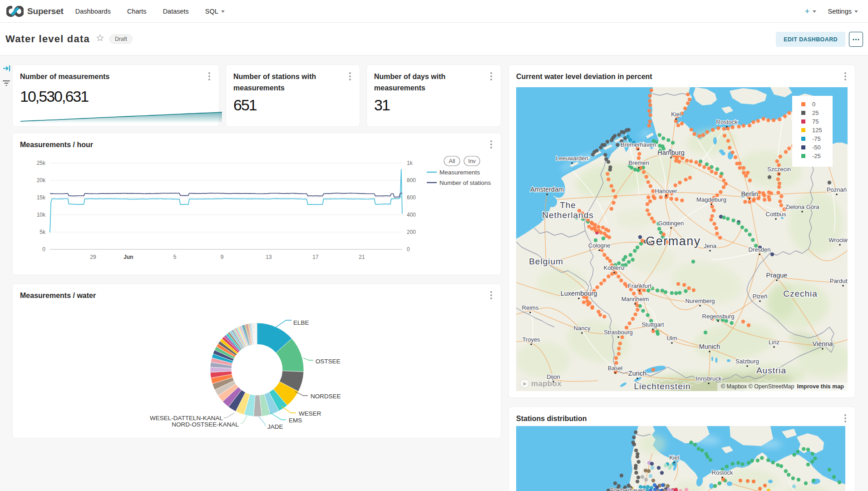 The width and height of the screenshot is (868, 491). Describe the element at coordinates (777, 275) in the screenshot. I see `svg-text: Prague` at that location.